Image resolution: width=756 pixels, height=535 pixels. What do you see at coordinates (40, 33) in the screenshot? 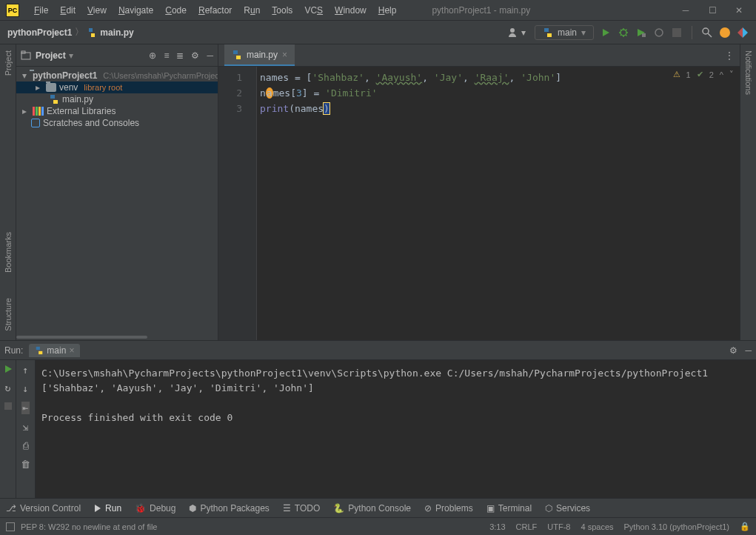
I see `breadcrumb-project: pythonProject1` at bounding box center [40, 33].